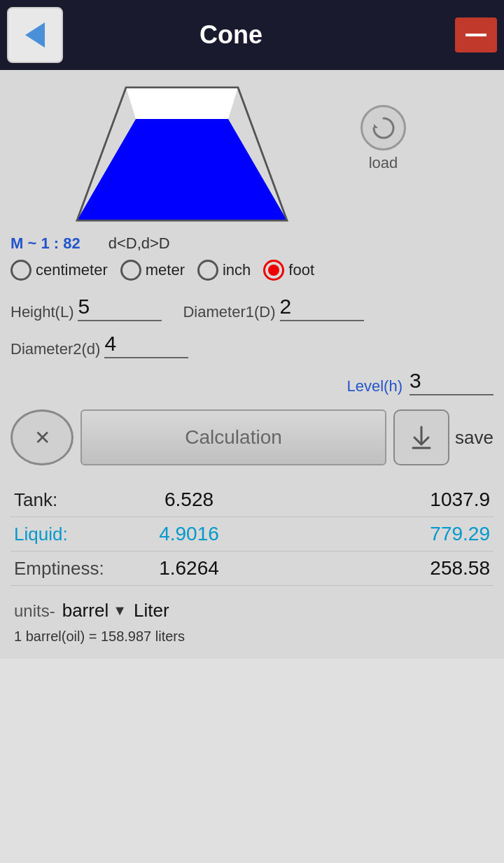  What do you see at coordinates (274, 270) in the screenshot?
I see `radio-selected-indicator` at bounding box center [274, 270].